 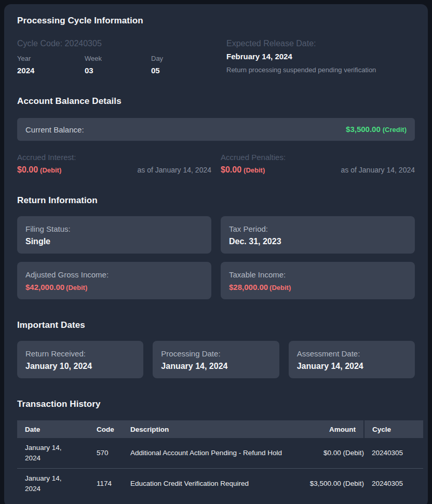 What do you see at coordinates (216, 366) in the screenshot?
I see `processing-date-value: January 14, 2024` at bounding box center [216, 366].